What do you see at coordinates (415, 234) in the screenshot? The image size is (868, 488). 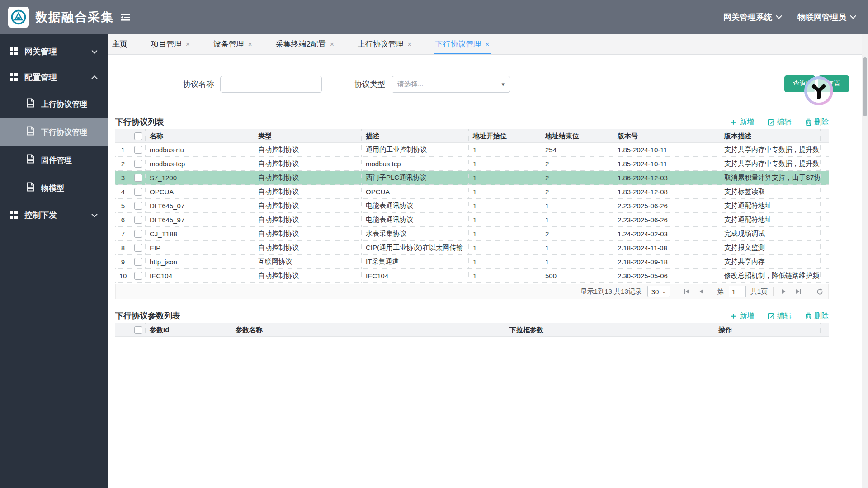 I see `cell-desc: 水表采集协议` at bounding box center [415, 234].